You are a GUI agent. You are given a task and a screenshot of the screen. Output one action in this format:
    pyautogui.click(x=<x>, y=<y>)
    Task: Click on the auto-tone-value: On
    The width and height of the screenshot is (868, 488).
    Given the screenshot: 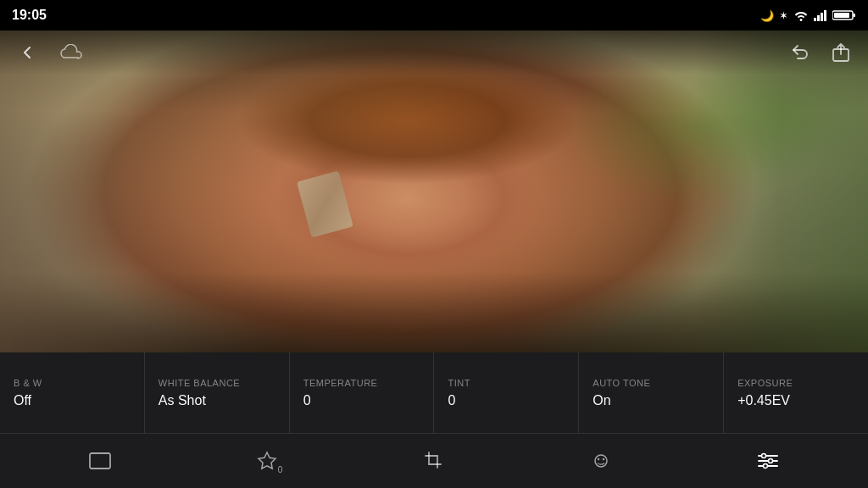 What is the action you would take?
    pyautogui.click(x=651, y=401)
    